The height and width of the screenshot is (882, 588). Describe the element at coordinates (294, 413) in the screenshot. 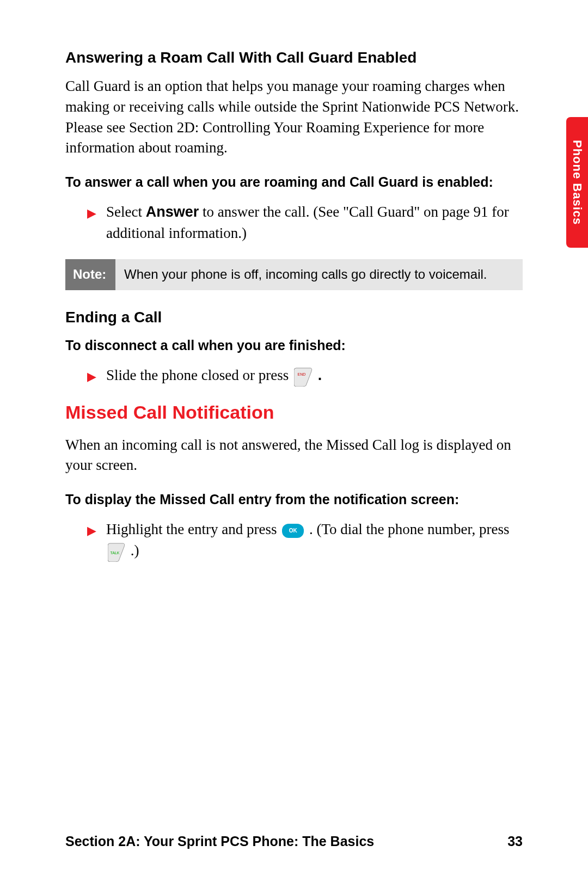

I see `heading-missed-call: Missed Call Notification` at that location.